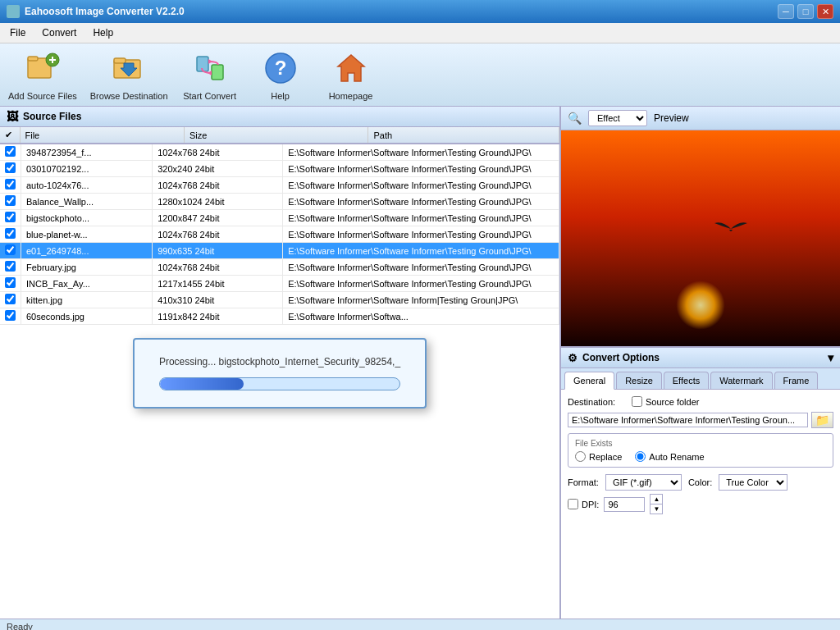  I want to click on source-folder-checkbox, so click(637, 402).